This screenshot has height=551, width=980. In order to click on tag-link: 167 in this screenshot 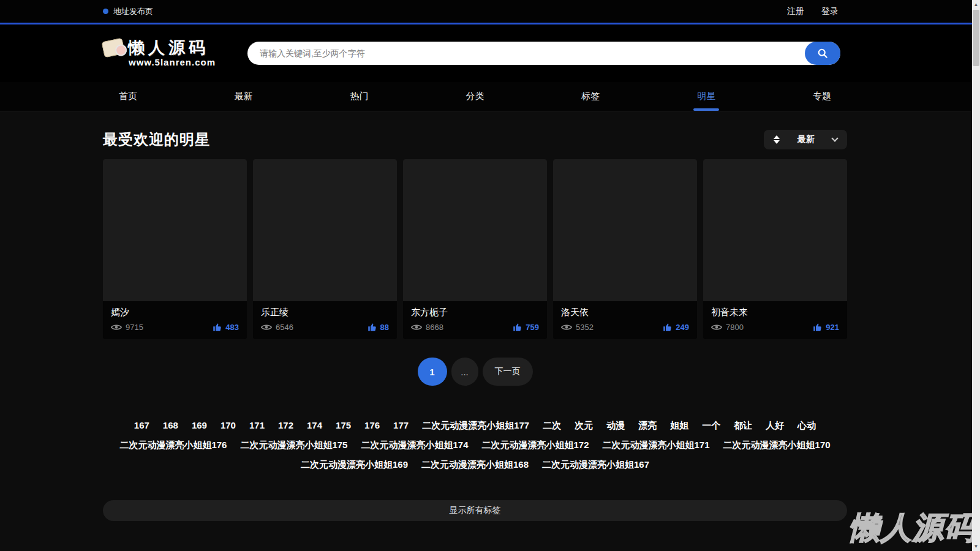, I will do `click(142, 426)`.